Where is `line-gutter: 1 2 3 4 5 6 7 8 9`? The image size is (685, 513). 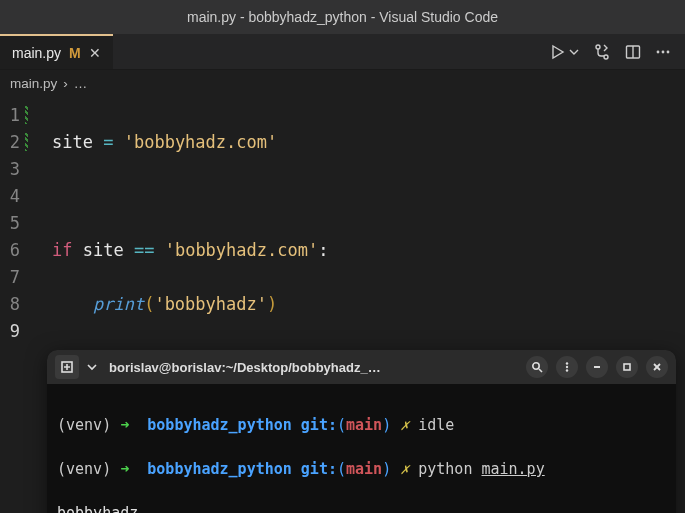
line-gutter: 1 2 3 4 5 6 7 8 9 is located at coordinates (13, 308).